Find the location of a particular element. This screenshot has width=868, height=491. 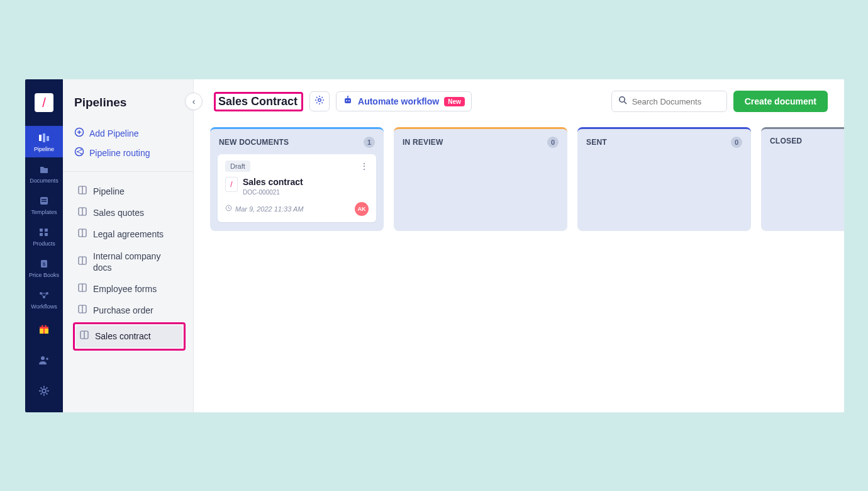

rail-item-pricebooks: $ Price Books is located at coordinates (44, 268).